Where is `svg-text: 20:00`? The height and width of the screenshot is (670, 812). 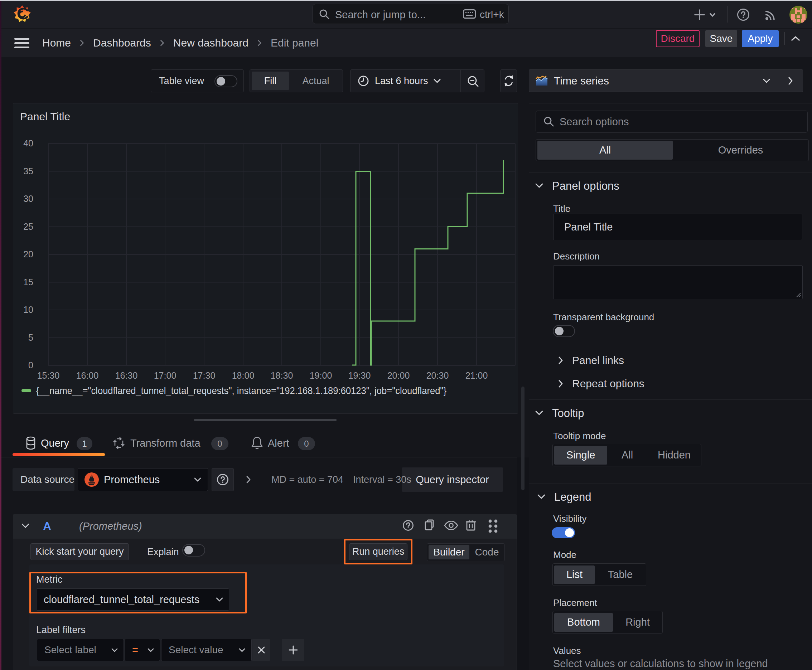
svg-text: 20:00 is located at coordinates (398, 376).